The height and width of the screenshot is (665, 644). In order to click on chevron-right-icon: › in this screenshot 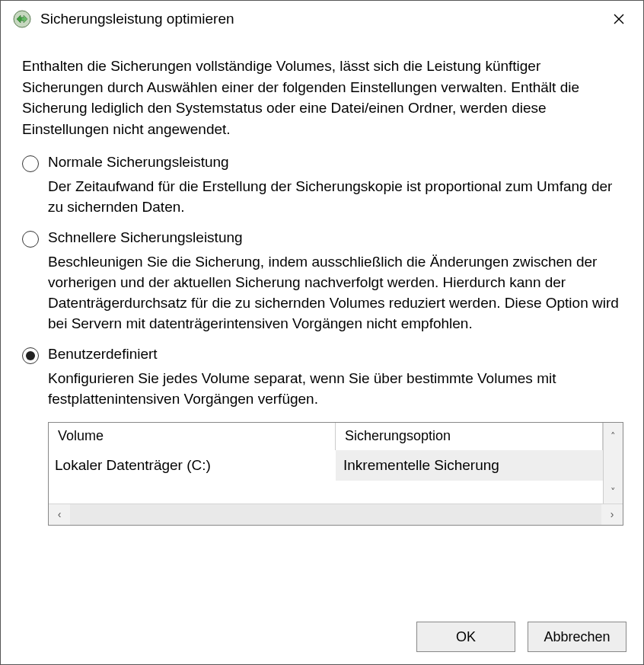, I will do `click(612, 514)`.